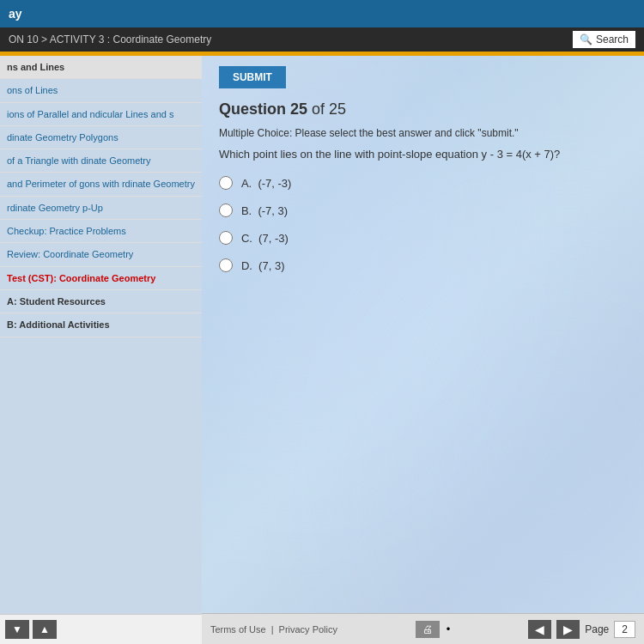 This screenshot has height=644, width=644. What do you see at coordinates (422, 110) in the screenshot?
I see `question-title: Question 25 of 25` at bounding box center [422, 110].